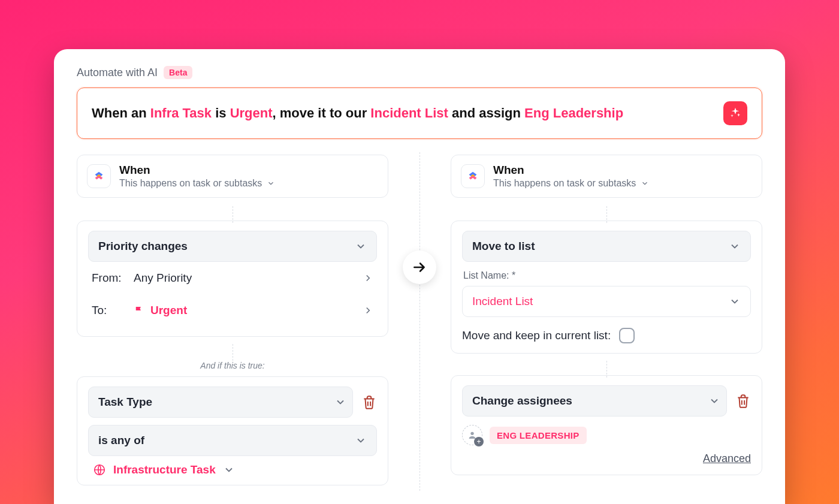 The height and width of the screenshot is (504, 839). Describe the element at coordinates (420, 73) in the screenshot. I see `header: Automate with AI Beta` at that location.